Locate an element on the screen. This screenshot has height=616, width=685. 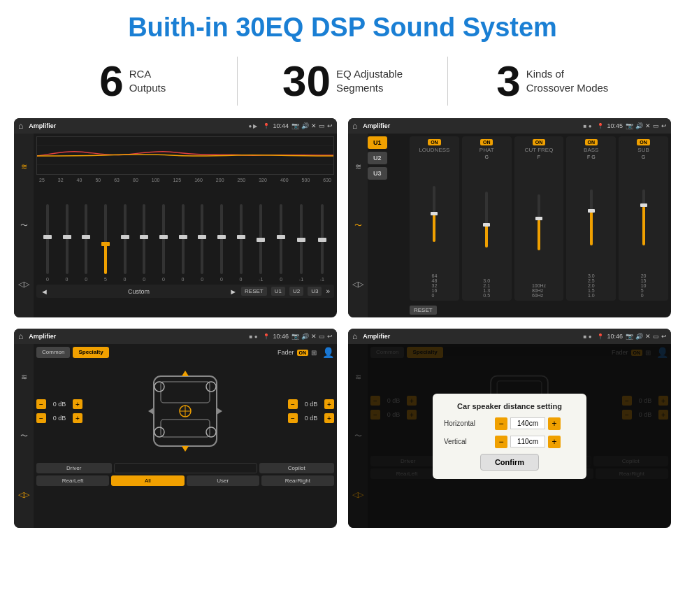
phat-slider is located at coordinates (486, 220).